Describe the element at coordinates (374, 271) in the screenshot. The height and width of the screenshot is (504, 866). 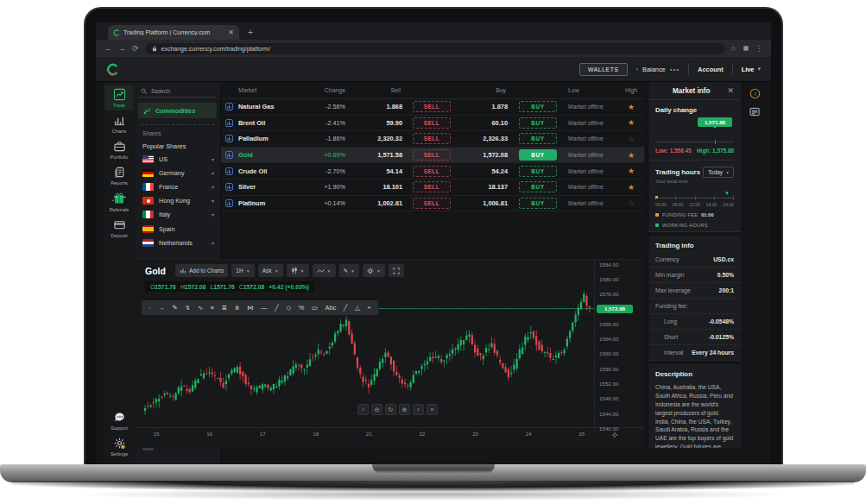
I see `chart-settings-button: ▼` at that location.